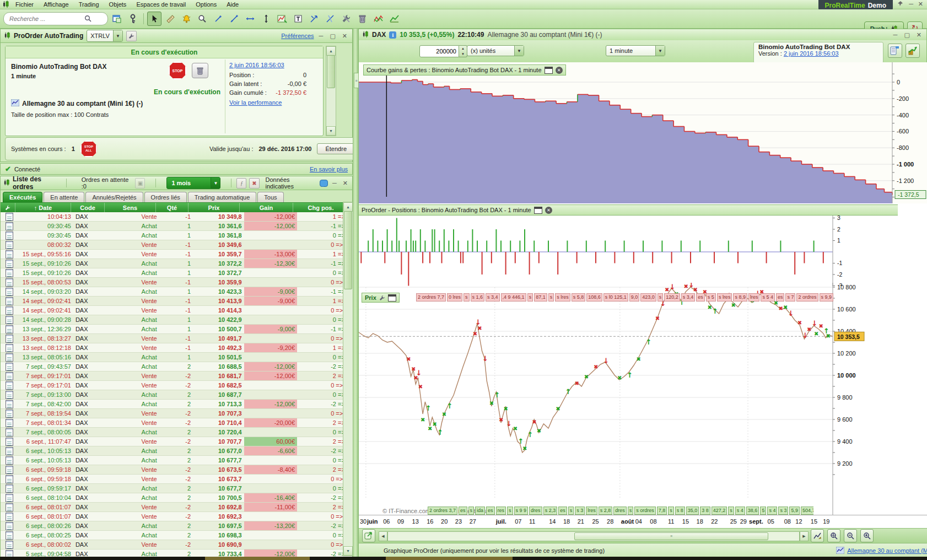  What do you see at coordinates (502, 510) in the screenshot?
I see `buy-order-tag: res` at bounding box center [502, 510].